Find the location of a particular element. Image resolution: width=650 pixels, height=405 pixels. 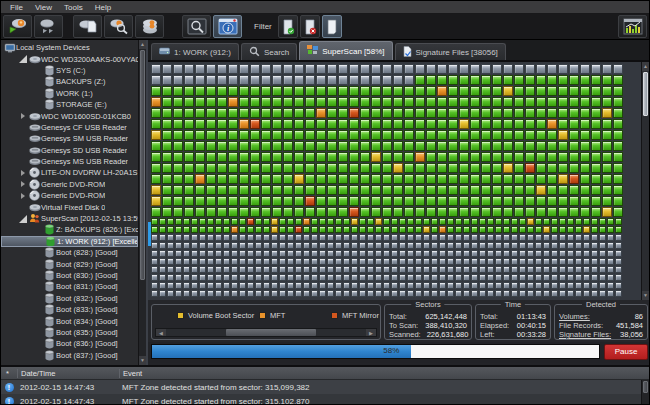

tab-search: Search is located at coordinates (269, 52).